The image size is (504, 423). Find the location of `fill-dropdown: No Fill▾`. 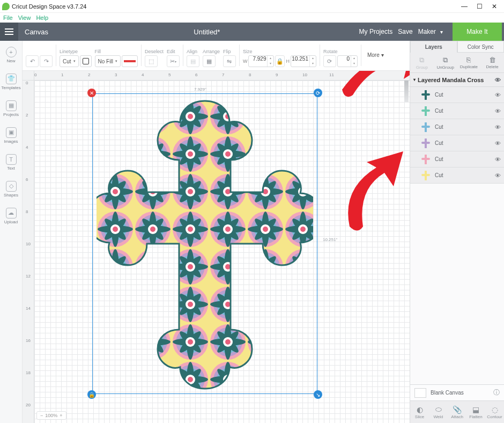

fill-dropdown: No Fill▾ is located at coordinates (108, 61).